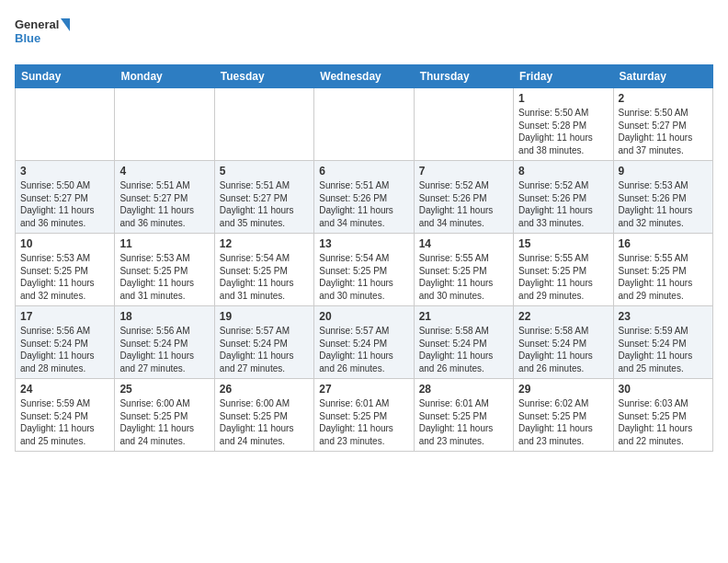  Describe the element at coordinates (663, 197) in the screenshot. I see `calendar-cell: 9Sunrise: 5:53 AM Sunset: 5:26 PM Daylig…` at that location.